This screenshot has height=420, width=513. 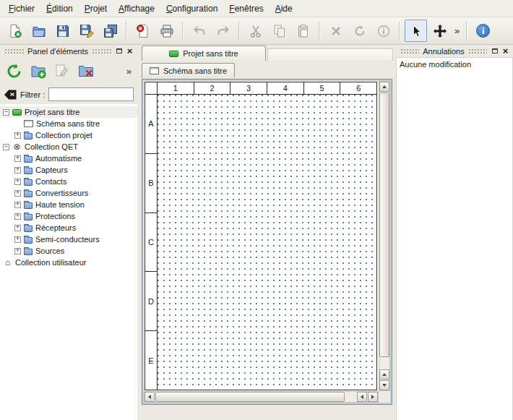 What do you see at coordinates (39, 30) in the screenshot?
I see `open-project-button` at bounding box center [39, 30].